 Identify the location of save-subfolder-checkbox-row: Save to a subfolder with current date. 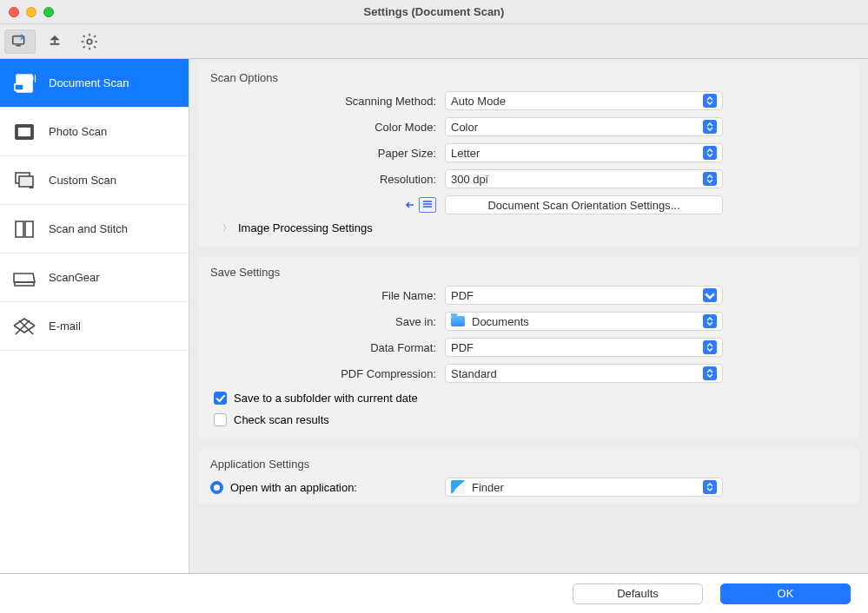
(528, 398).